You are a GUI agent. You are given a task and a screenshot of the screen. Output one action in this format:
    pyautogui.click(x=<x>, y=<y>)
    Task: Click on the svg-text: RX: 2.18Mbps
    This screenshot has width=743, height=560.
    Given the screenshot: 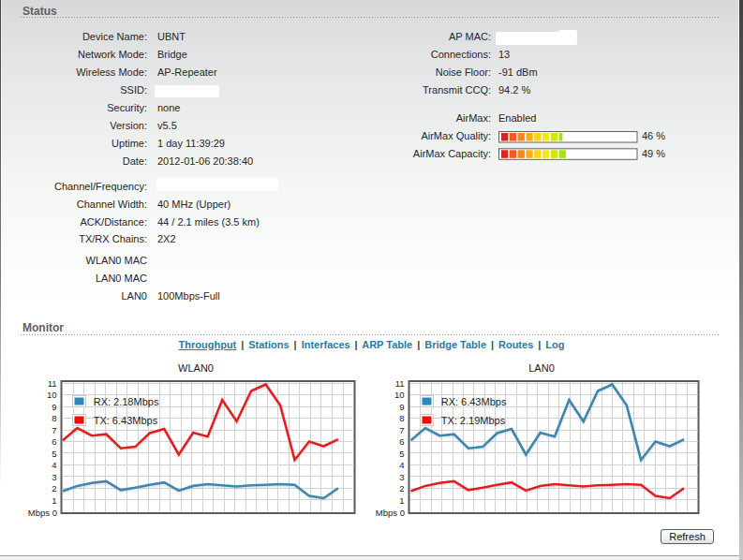 What is the action you would take?
    pyautogui.click(x=126, y=402)
    